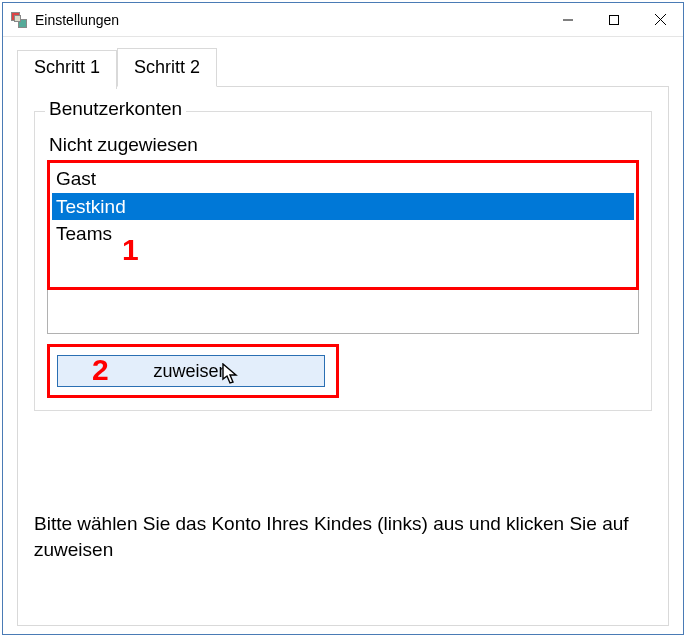 The height and width of the screenshot is (637, 686). I want to click on close-button, so click(660, 20).